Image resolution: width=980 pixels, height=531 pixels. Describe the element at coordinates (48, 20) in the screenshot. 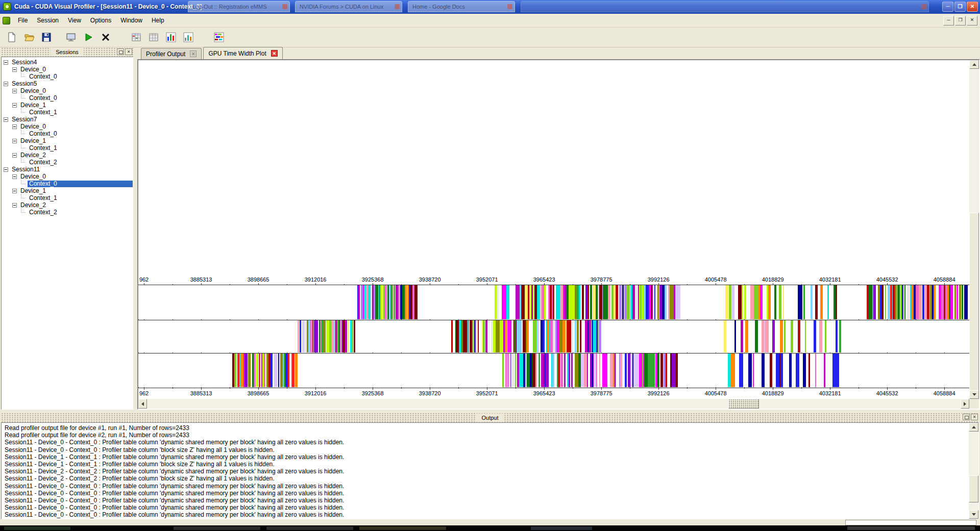

I see `menu-session: Session` at that location.